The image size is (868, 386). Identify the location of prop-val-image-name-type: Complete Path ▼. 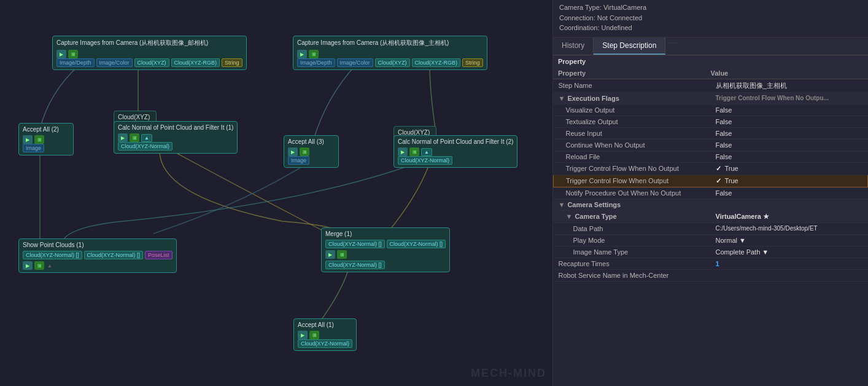
(789, 252).